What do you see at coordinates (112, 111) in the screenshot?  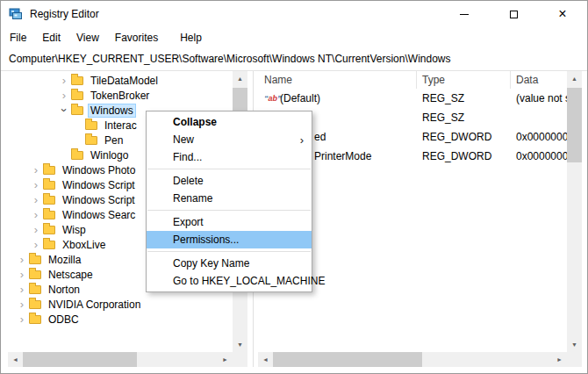 I see `tree-item-label-selected: Windows` at bounding box center [112, 111].